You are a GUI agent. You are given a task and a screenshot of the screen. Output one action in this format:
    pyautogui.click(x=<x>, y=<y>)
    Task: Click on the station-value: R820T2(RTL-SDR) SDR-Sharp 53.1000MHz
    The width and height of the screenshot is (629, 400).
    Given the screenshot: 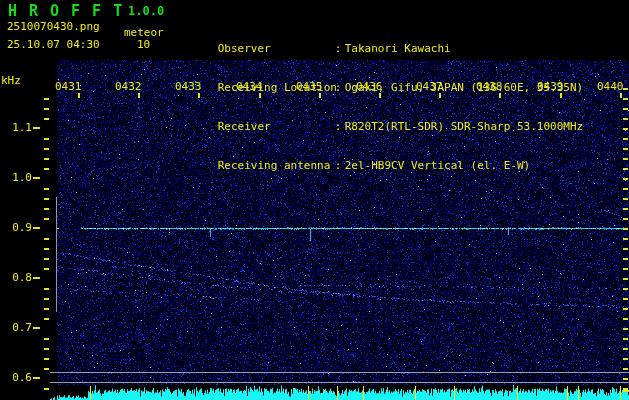 What is the action you would take?
    pyautogui.click(x=464, y=126)
    